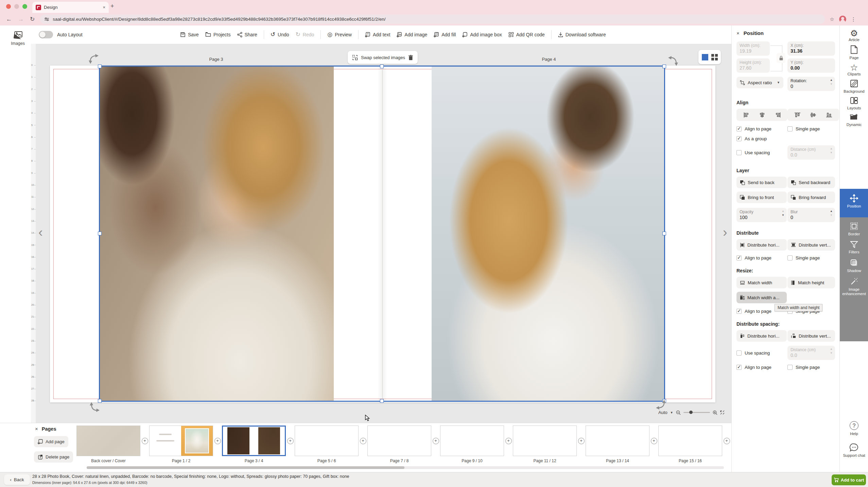  I want to click on browser-menu-icon: ⋮, so click(854, 19).